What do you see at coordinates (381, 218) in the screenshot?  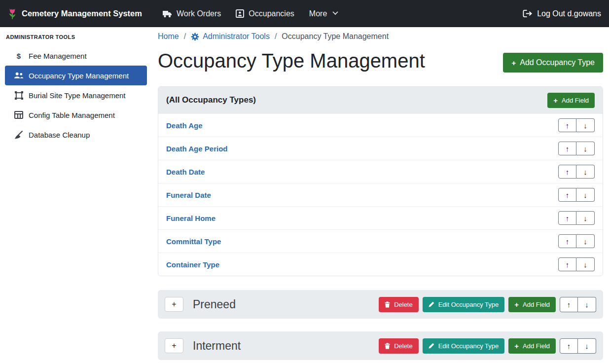 I see `field-row: Funeral Home ↑ ↓` at bounding box center [381, 218].